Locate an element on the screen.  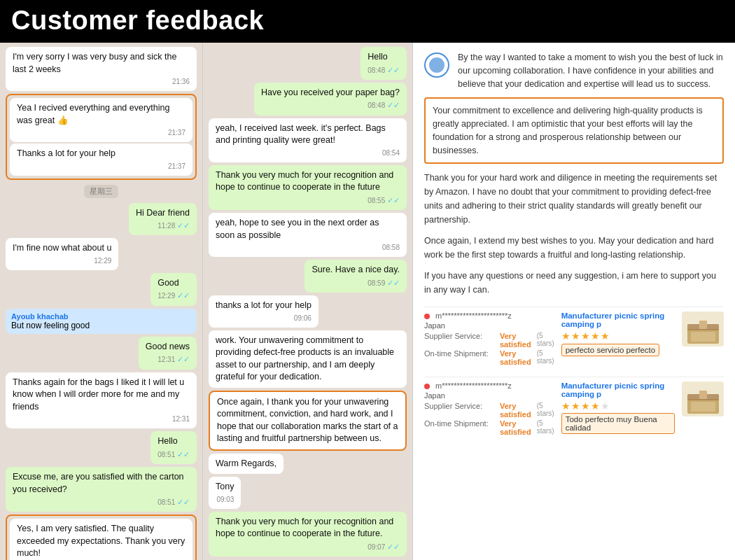
msg-m10: Warm Regards, is located at coordinates (246, 464).